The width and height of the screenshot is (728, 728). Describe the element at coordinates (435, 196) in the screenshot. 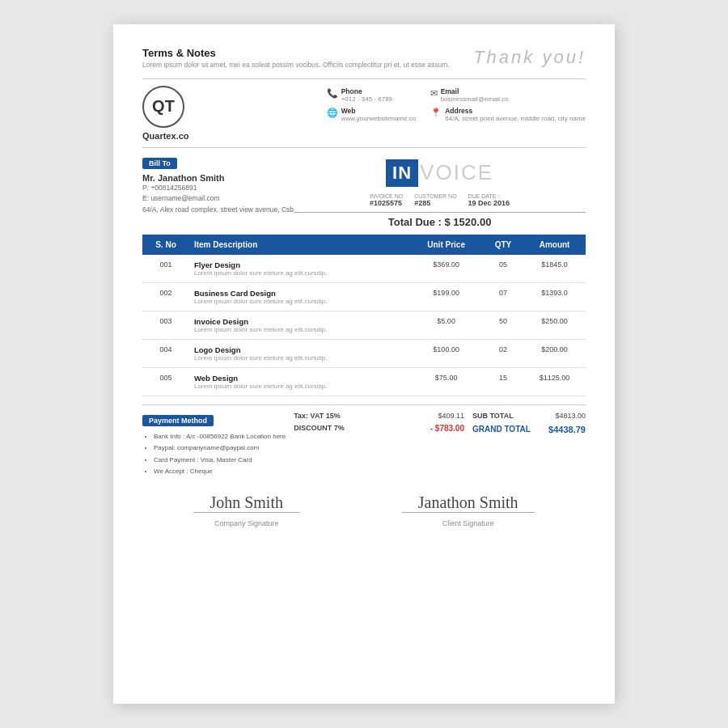

I see `customer-no-label: CUSTOMER NO` at that location.